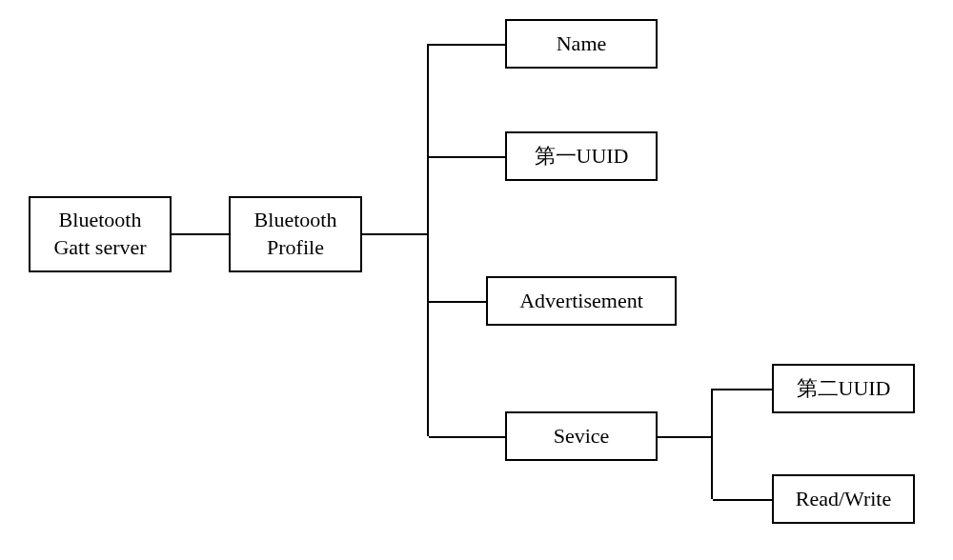 This screenshot has width=953, height=560. Describe the element at coordinates (581, 156) in the screenshot. I see `uuid1-label: 第一UUID` at that location.